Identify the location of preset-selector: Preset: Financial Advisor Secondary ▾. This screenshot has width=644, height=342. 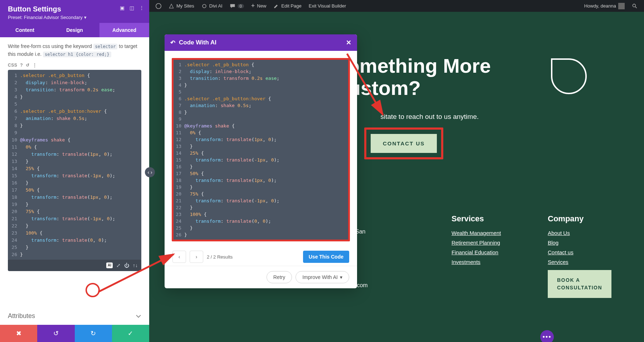
(47, 17).